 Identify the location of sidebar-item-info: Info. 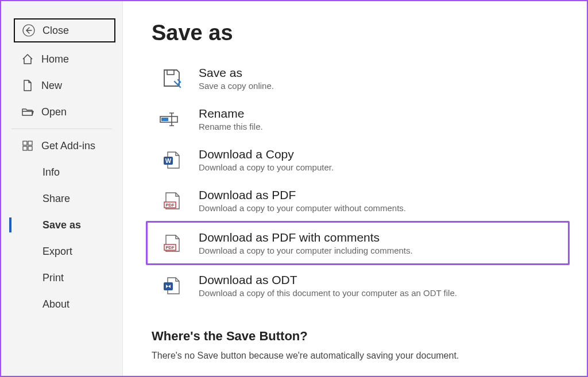
(62, 172).